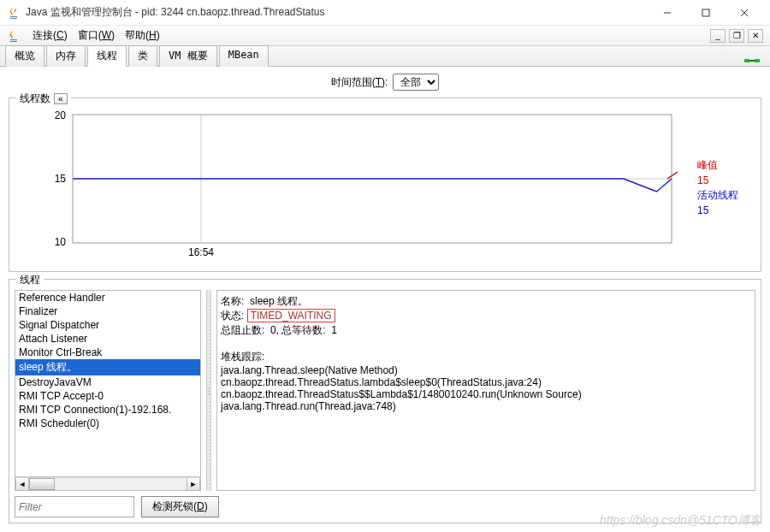 This screenshot has width=770, height=532. I want to click on chart-group-legend: 线程数 «, so click(44, 99).